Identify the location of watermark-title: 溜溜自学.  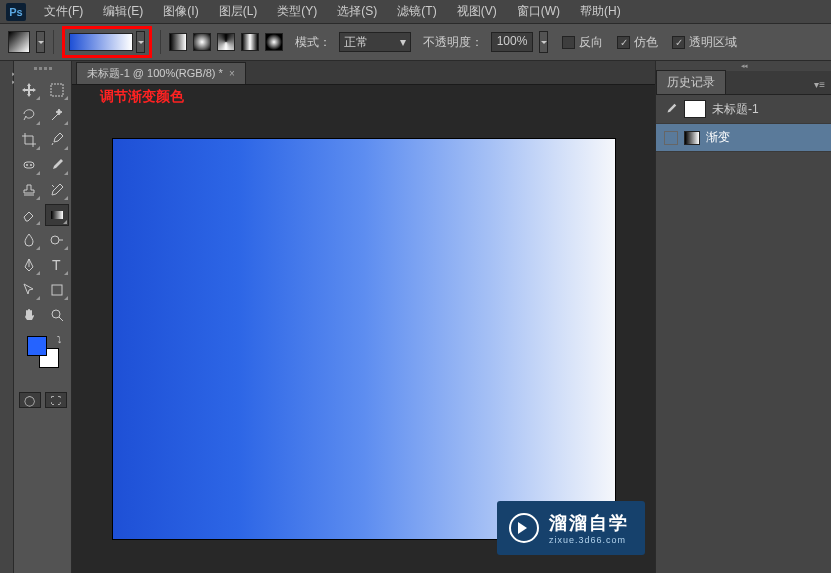
(589, 523).